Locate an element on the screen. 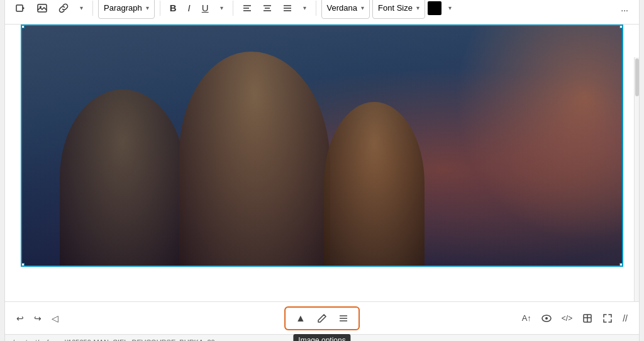 This screenshot has height=341, width=644. color-swatch is located at coordinates (435, 8).